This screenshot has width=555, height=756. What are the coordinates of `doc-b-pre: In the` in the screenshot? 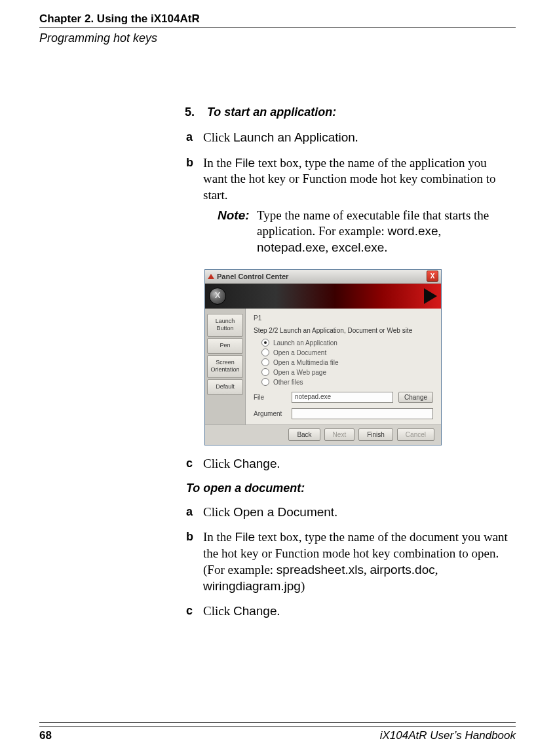 It's located at (219, 537).